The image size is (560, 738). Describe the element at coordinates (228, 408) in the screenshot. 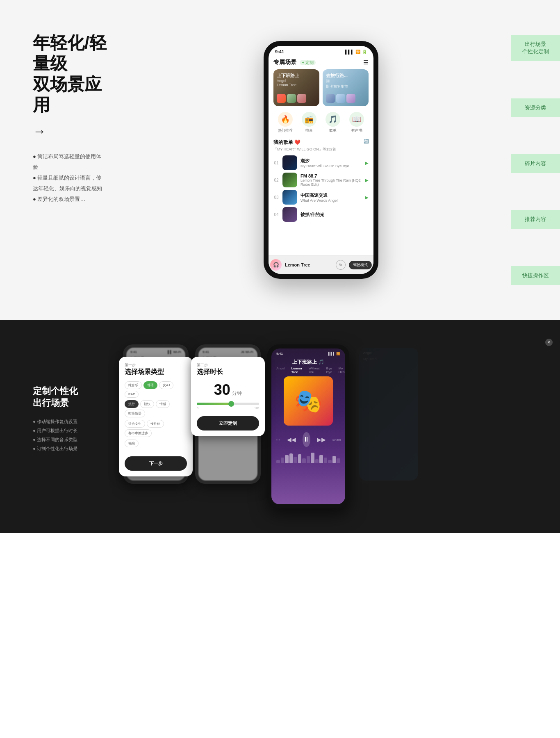

I see `slider-labels: 0 120` at that location.